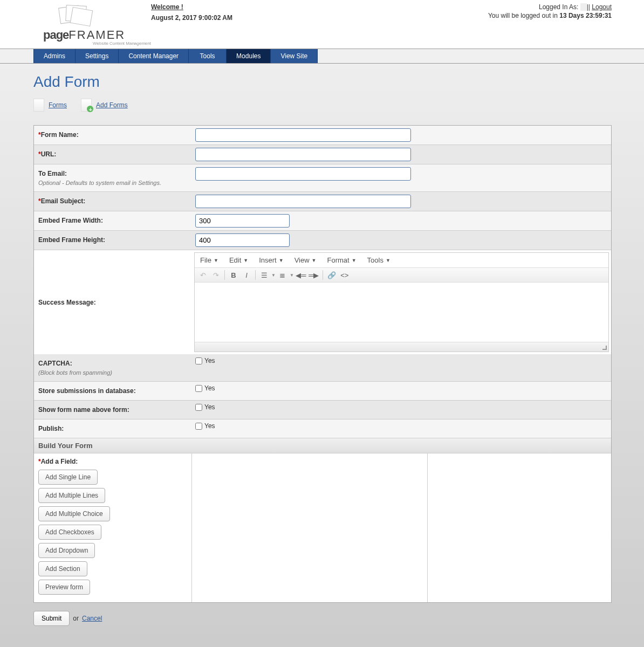 The height and width of the screenshot is (647, 644). I want to click on add-dropdown-button: Add Dropdown, so click(67, 550).